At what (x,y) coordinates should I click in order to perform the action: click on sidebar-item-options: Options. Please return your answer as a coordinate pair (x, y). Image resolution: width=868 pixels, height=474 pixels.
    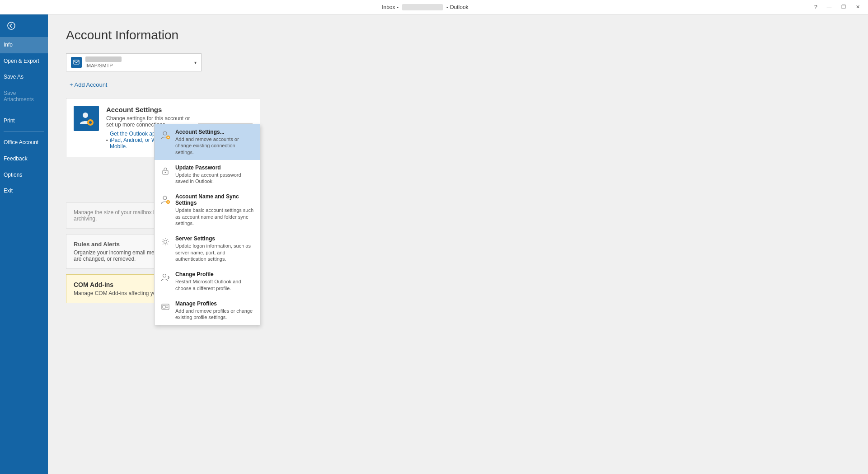
    Looking at the image, I should click on (24, 175).